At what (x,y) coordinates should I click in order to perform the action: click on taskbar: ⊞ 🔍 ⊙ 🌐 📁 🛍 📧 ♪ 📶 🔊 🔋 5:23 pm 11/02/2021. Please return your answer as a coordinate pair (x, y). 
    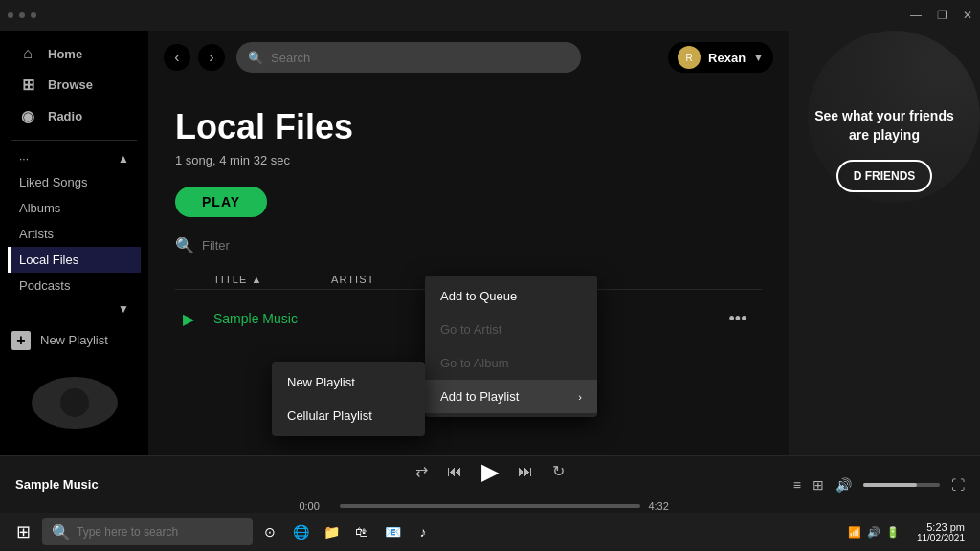
    Looking at the image, I should click on (490, 532).